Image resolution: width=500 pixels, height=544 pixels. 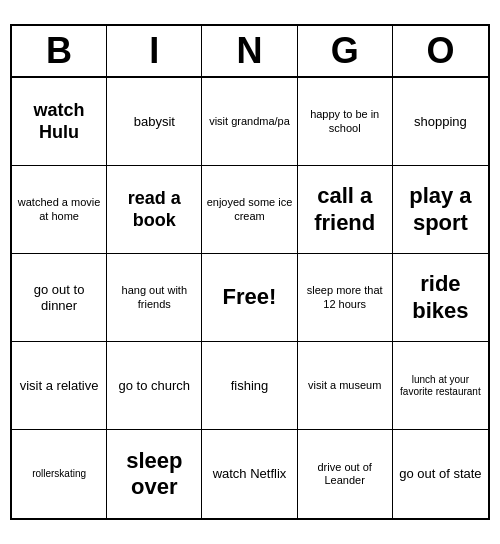 I want to click on header-letter: N, so click(x=250, y=51).